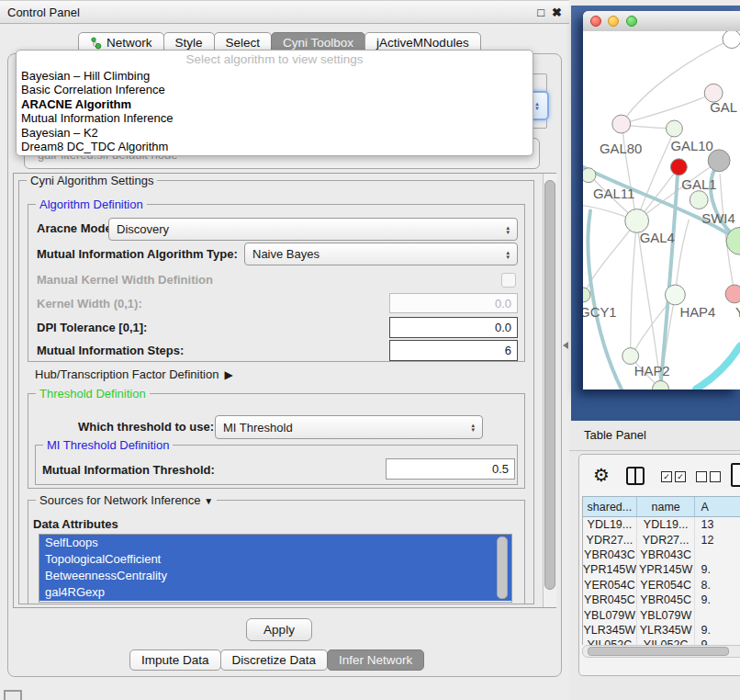  Describe the element at coordinates (674, 129) in the screenshot. I see `network-node-gal10` at that location.